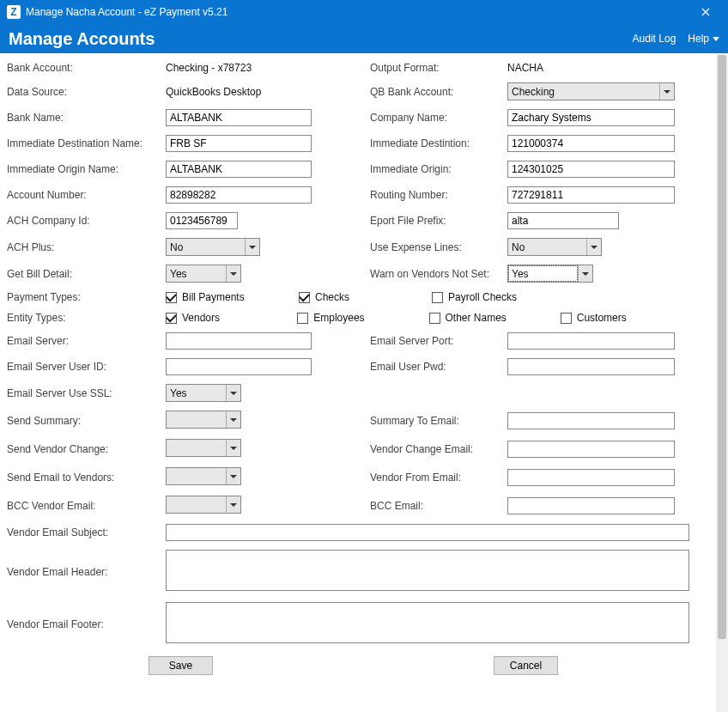  I want to click on email-server-input, so click(239, 341).